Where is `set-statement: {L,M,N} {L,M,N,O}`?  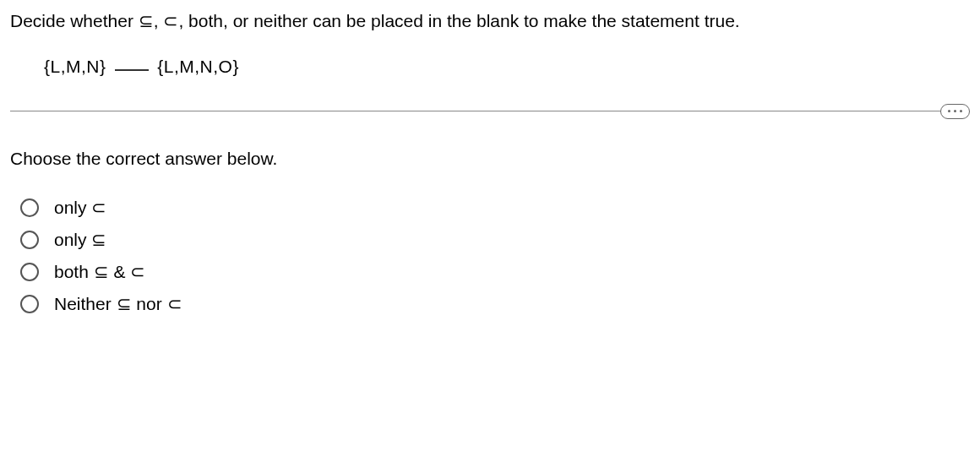 set-statement: {L,M,N} {L,M,N,O} is located at coordinates (490, 67).